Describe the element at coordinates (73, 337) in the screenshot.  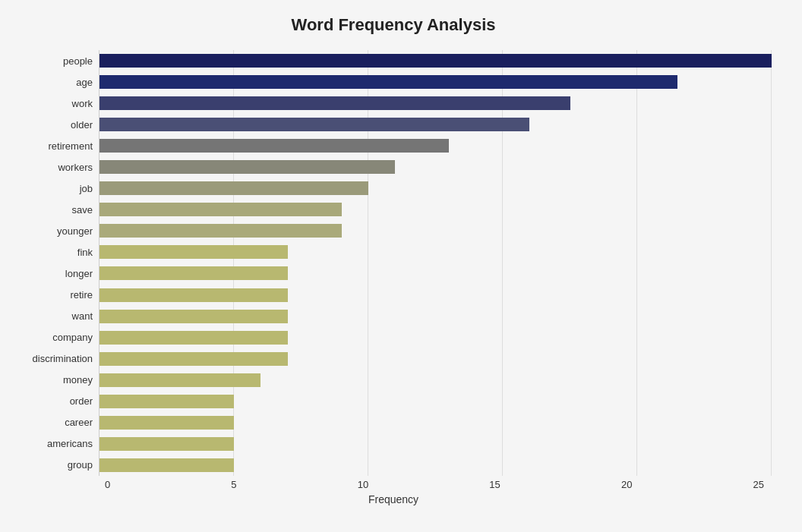
I see `y-label: company` at that location.